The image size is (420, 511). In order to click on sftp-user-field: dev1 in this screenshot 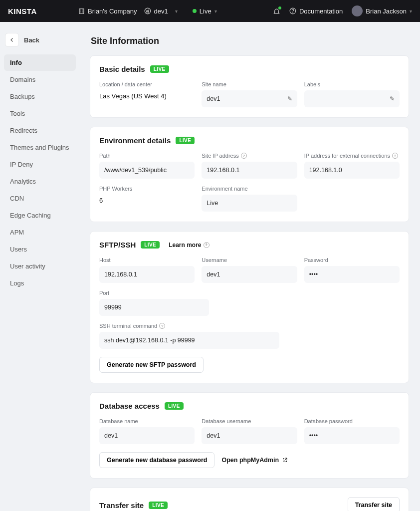, I will do `click(249, 274)`.